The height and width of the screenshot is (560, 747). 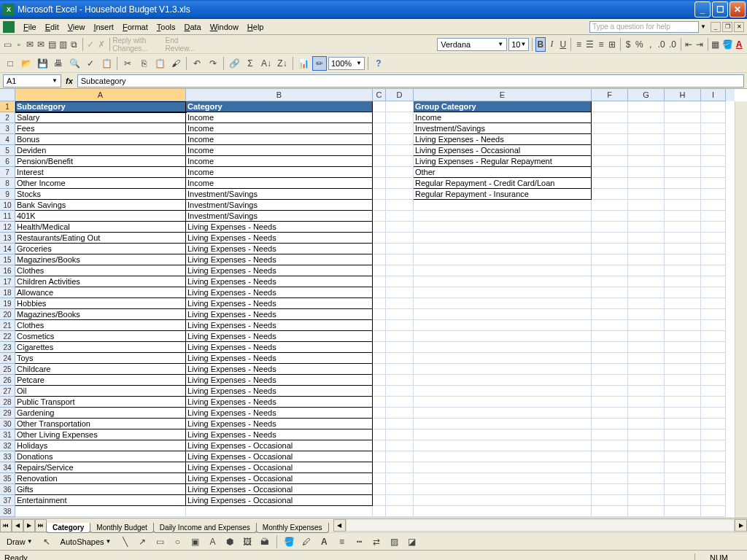 What do you see at coordinates (279, 194) in the screenshot?
I see `cell-B9: Investment/Savings` at bounding box center [279, 194].